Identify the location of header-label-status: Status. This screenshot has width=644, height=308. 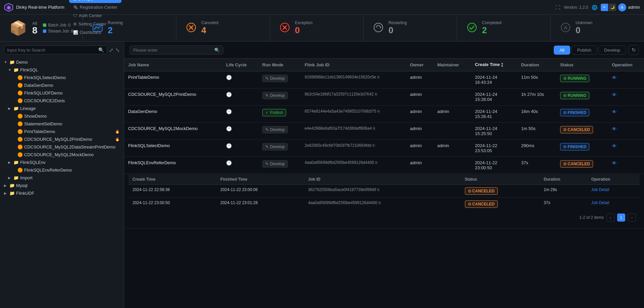
(567, 65).